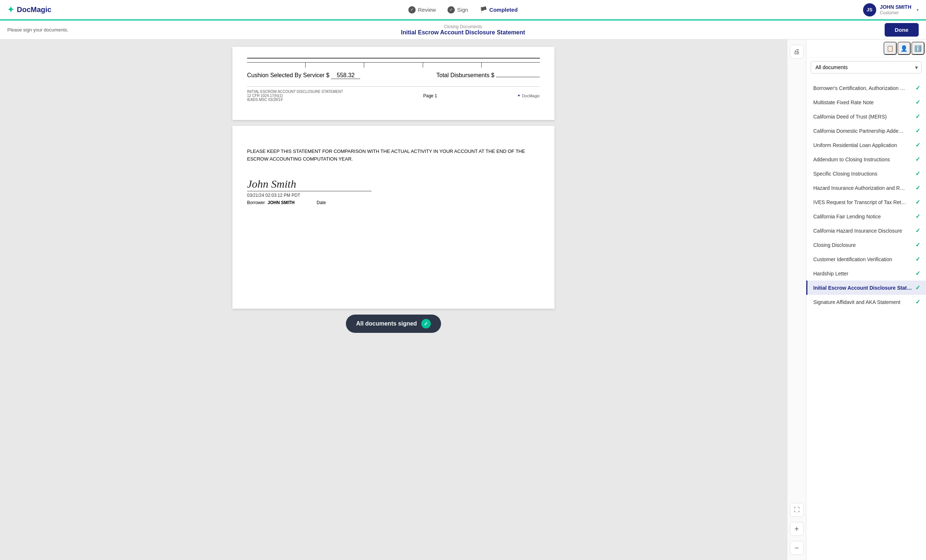  I want to click on doc-category: Closing Documents, so click(463, 27).